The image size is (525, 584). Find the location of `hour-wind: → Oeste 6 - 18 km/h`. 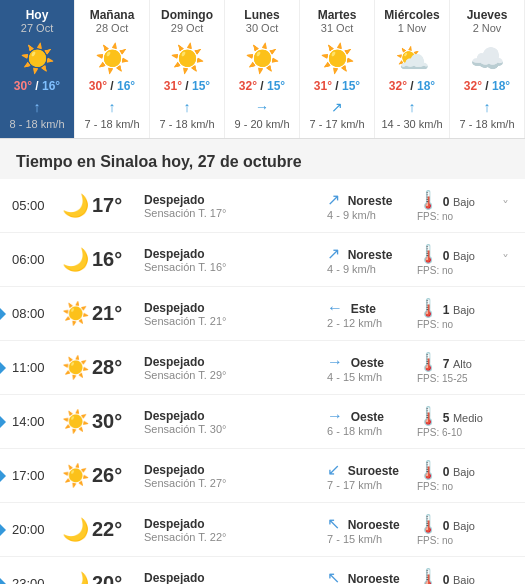

hour-wind: → Oeste 6 - 18 km/h is located at coordinates (372, 422).